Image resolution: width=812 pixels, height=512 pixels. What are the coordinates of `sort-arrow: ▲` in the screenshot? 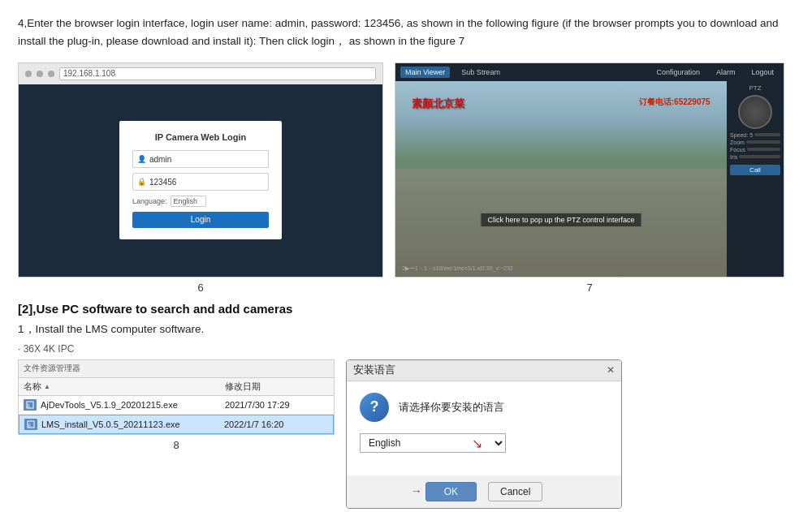 It's located at (47, 386).